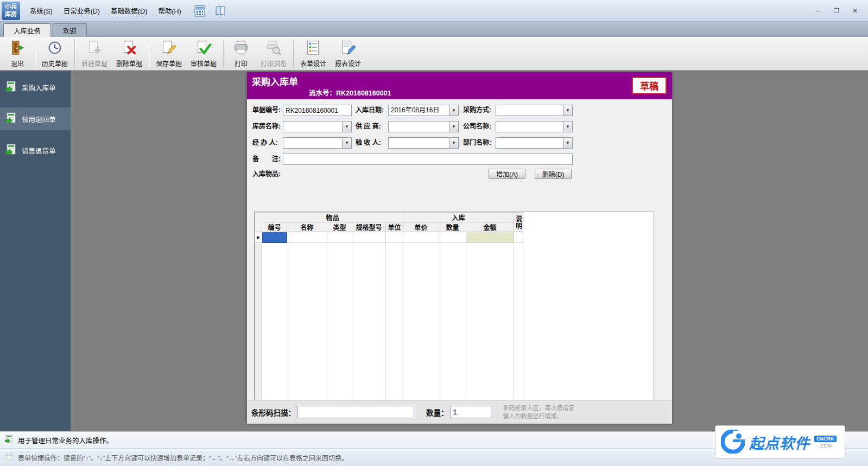  Describe the element at coordinates (55, 54) in the screenshot. I see `history-docs-button: 历史单据` at that location.